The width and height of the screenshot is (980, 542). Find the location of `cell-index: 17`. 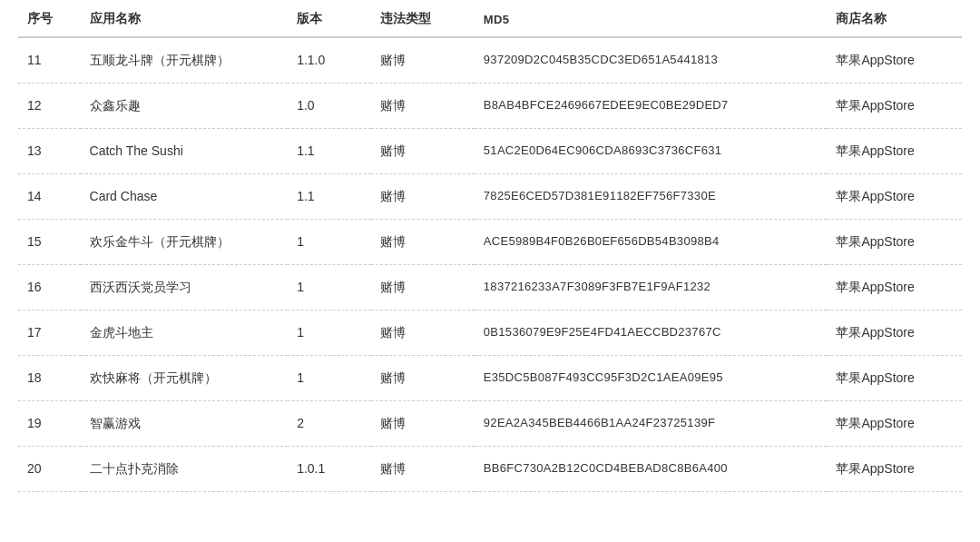

cell-index: 17 is located at coordinates (49, 333).